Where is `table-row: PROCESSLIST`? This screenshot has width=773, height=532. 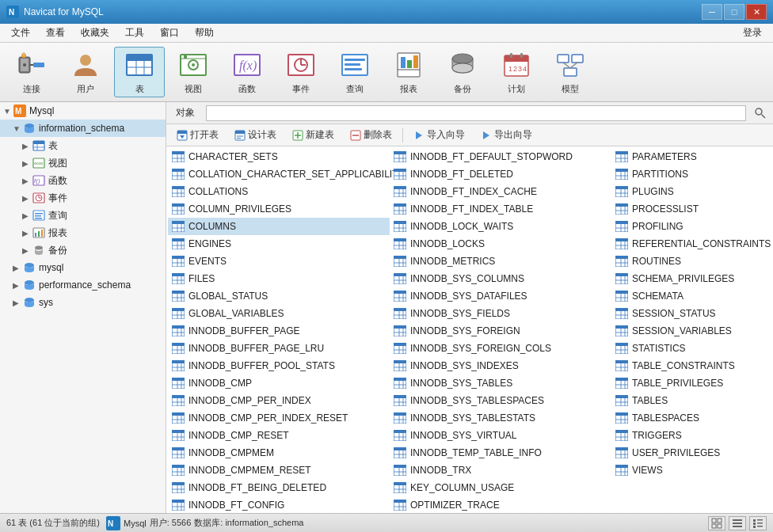 table-row: PROCESSLIST is located at coordinates (692, 209).